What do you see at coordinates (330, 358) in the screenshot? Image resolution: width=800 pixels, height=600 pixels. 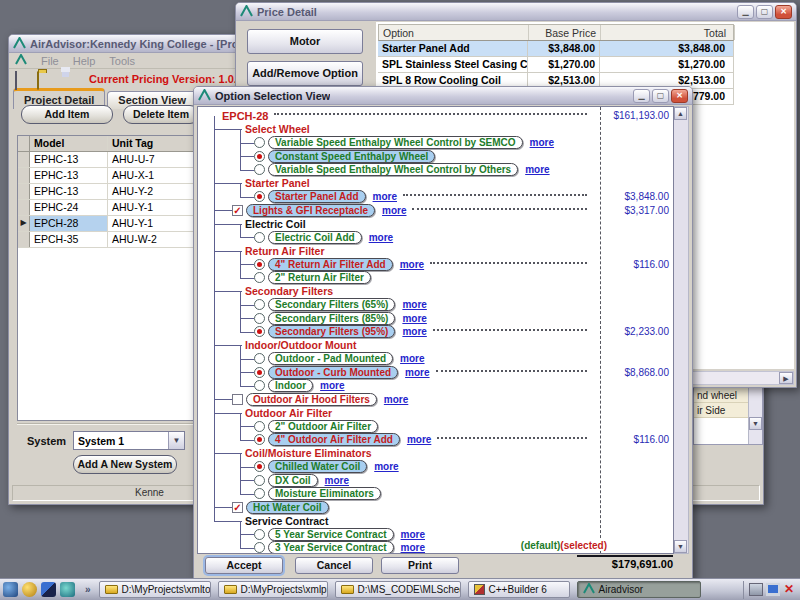 I see `option-pill: Outdoor - Pad Mounted` at bounding box center [330, 358].